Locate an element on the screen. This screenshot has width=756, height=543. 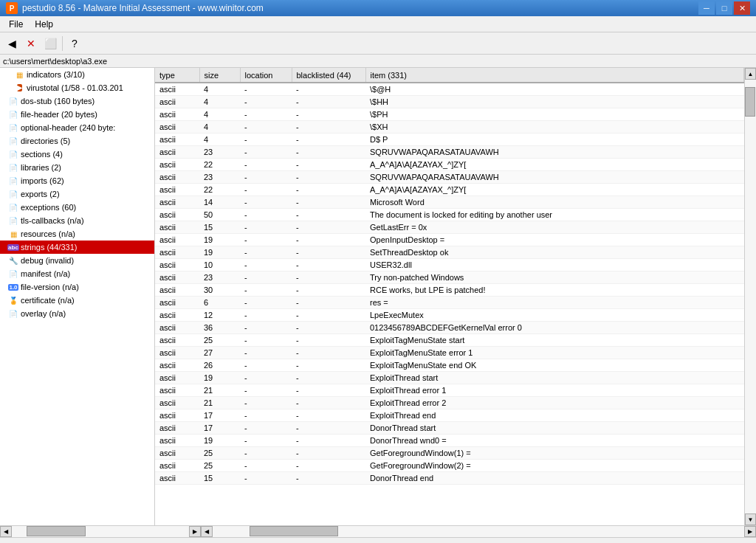
scroll-up-button: ▲ is located at coordinates (750, 74).